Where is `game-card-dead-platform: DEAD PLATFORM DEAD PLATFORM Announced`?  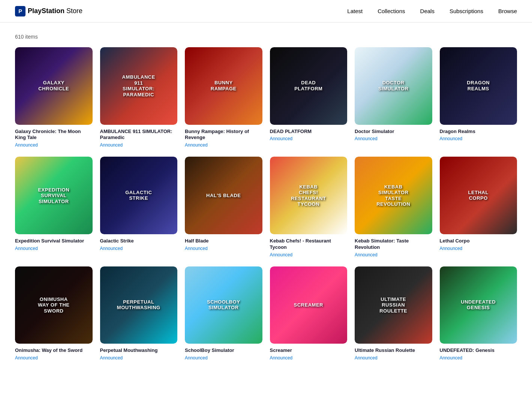 game-card-dead-platform: DEAD PLATFORM DEAD PLATFORM Announced is located at coordinates (309, 97).